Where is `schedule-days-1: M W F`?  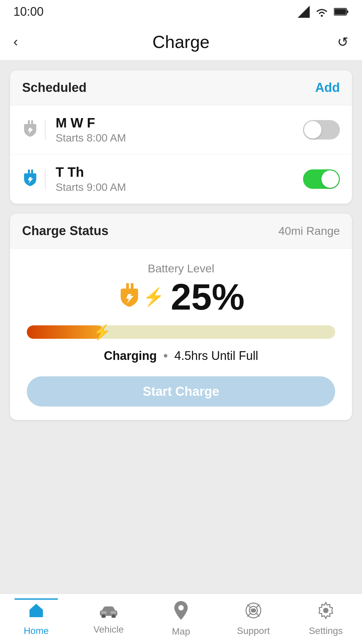 schedule-days-1: M W F is located at coordinates (174, 123).